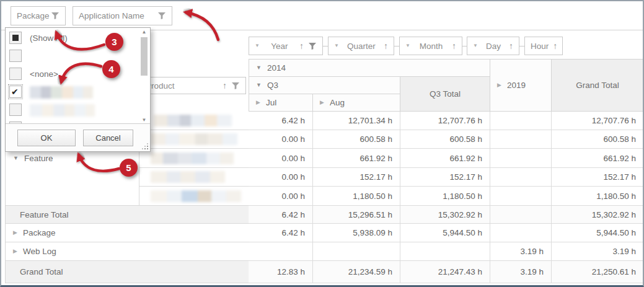  What do you see at coordinates (144, 76) in the screenshot?
I see `popup-scrollbar: ▲ ▼` at bounding box center [144, 76].